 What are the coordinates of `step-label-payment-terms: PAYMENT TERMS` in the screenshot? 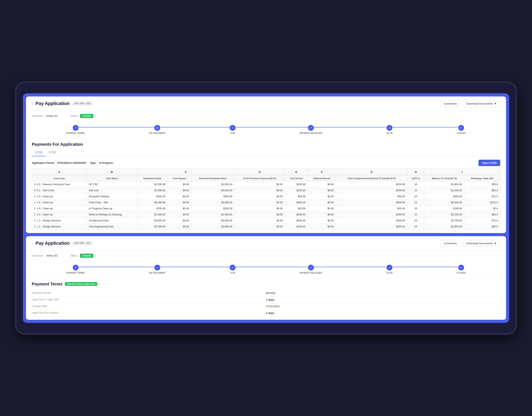 It's located at (76, 133).